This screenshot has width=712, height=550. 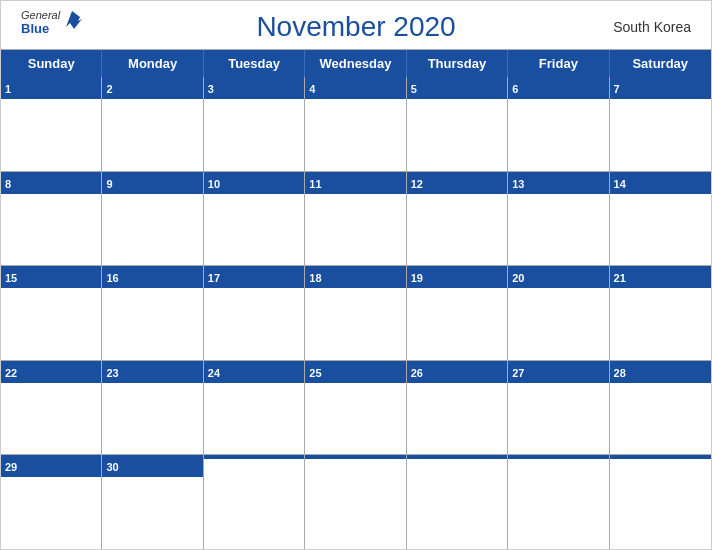 What do you see at coordinates (52, 408) in the screenshot?
I see `day-cell: 22` at bounding box center [52, 408].